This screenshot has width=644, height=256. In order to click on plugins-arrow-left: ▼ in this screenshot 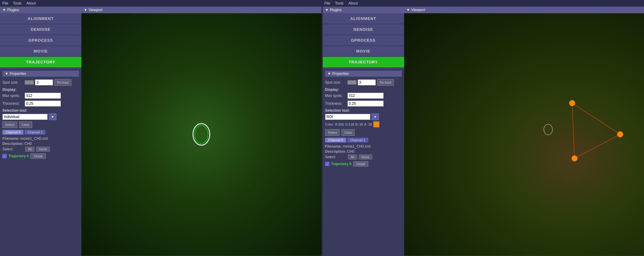, I will do `click(4, 10)`.